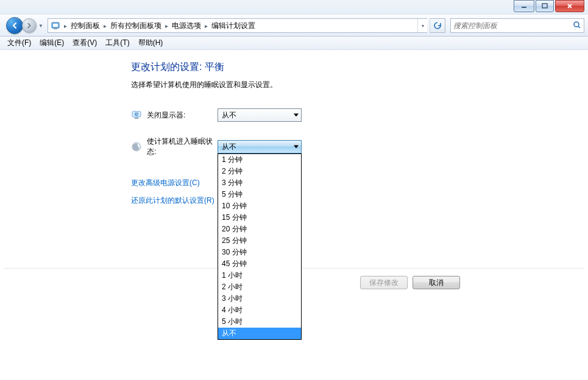 This screenshot has width=588, height=380. Describe the element at coordinates (517, 26) in the screenshot. I see `search-box` at that location.